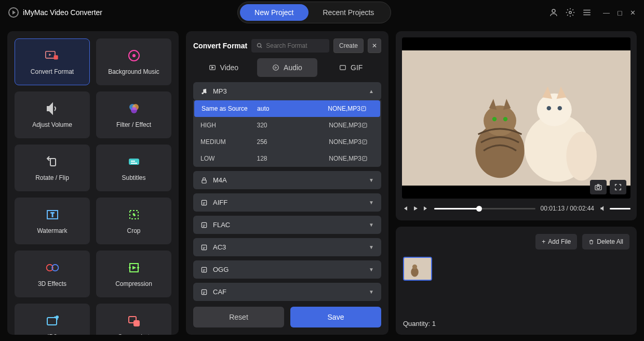 The image size is (644, 341). I want to click on quality-row-medium: MEDIUM 256 NONE,MP3, so click(287, 142).